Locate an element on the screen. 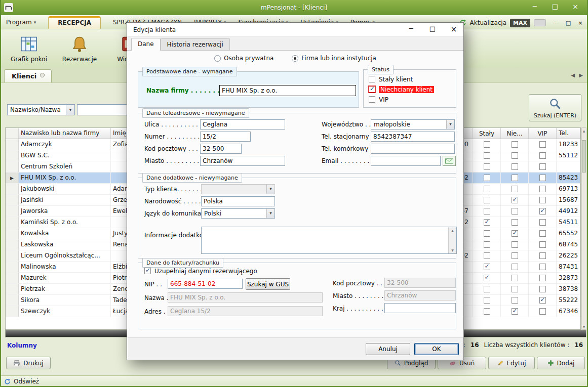 Image resolution: width=588 pixels, height=387 pixels. radio-osoba-prywatna: Osoba prywatna is located at coordinates (244, 58).